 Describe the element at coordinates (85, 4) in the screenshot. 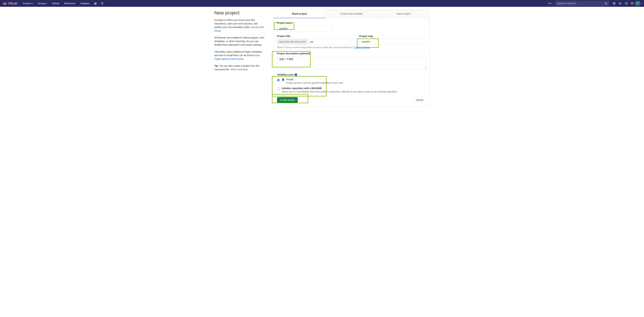

I see `nav-snippets: Snippets` at that location.